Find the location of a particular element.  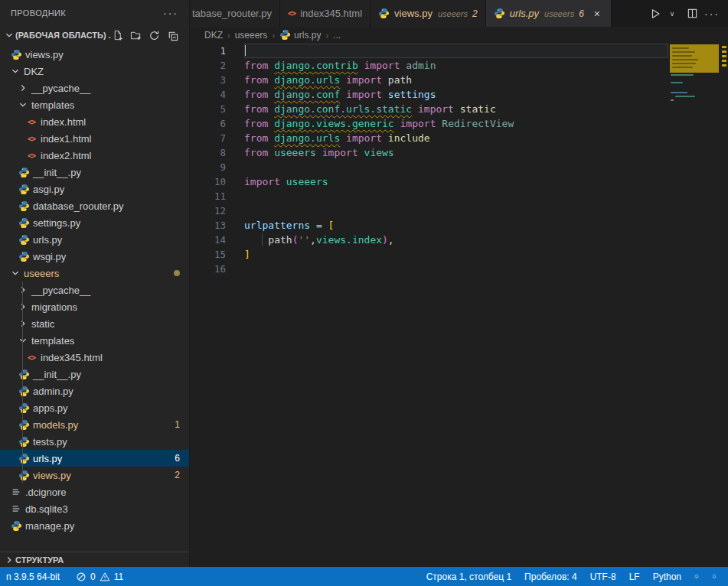

tree-item-settings-py: settings.py is located at coordinates (95, 223).